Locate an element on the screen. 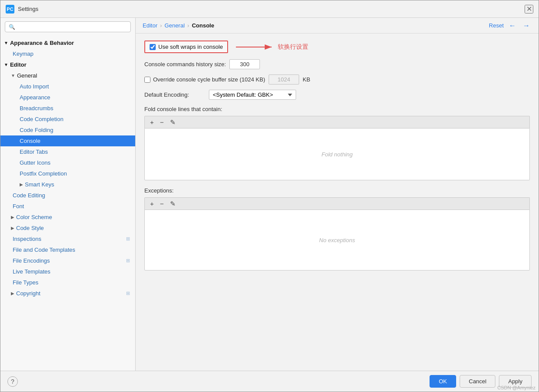  sidebar-item-code-style: ▶ Code Style is located at coordinates (68, 228).